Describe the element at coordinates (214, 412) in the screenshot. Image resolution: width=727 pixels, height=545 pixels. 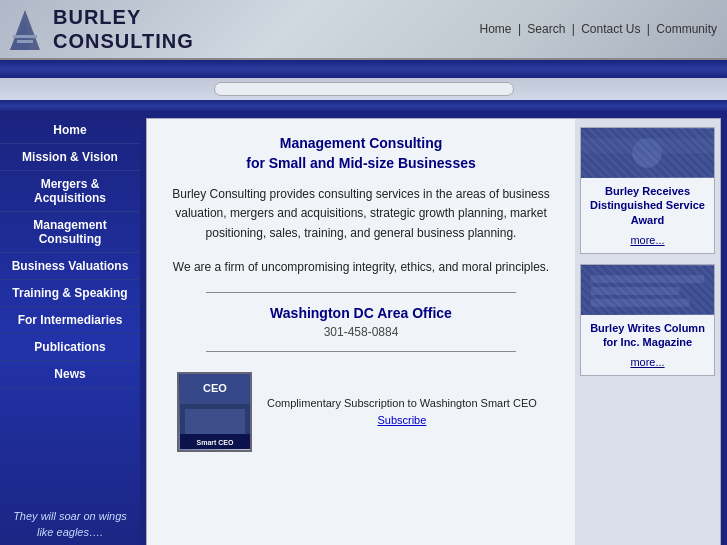
I see `ceo-magazine-image: CEO Smart CEO` at that location.